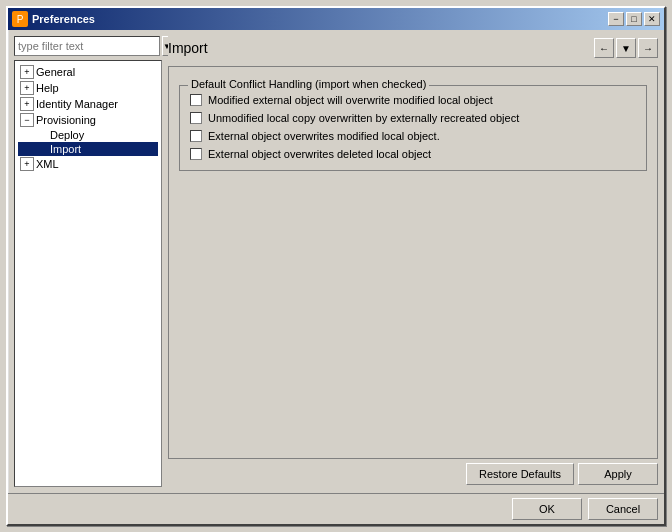 The width and height of the screenshot is (672, 532). I want to click on tree-item-deploy: Deploy, so click(88, 135).